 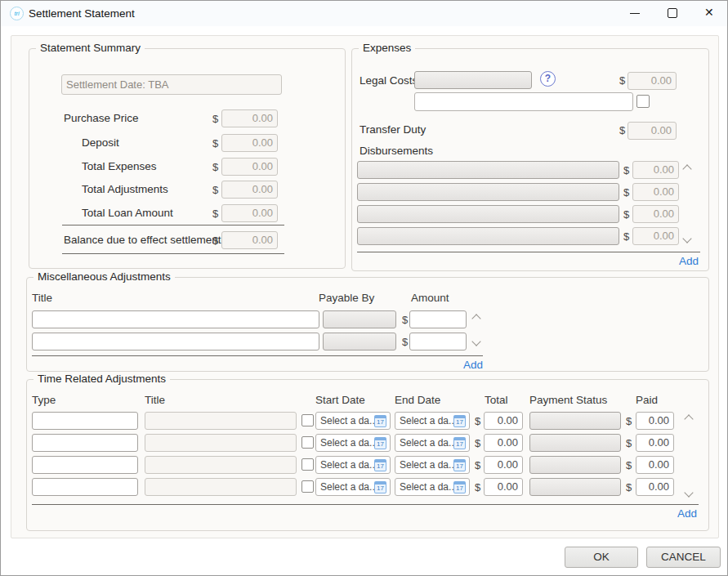 What do you see at coordinates (340, 400) in the screenshot?
I see `time-start-date-header: Start Date` at bounding box center [340, 400].